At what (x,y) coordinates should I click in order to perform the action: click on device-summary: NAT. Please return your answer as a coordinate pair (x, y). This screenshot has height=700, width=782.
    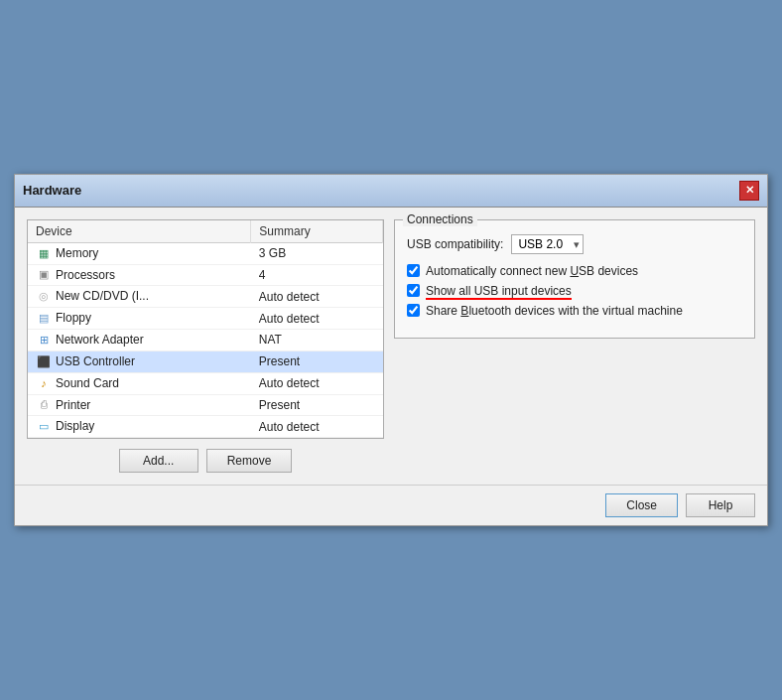
    Looking at the image, I should click on (318, 341).